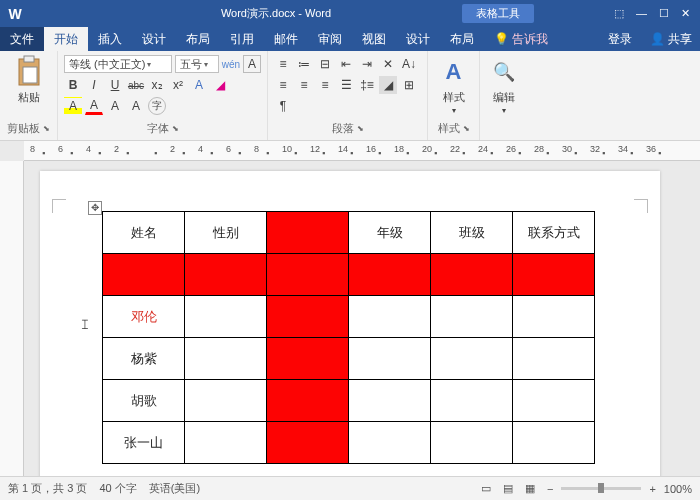 Image resolution: width=700 pixels, height=500 pixels. Describe the element at coordinates (157, 106) in the screenshot. I see `enclose-char-icon: 字` at that location.